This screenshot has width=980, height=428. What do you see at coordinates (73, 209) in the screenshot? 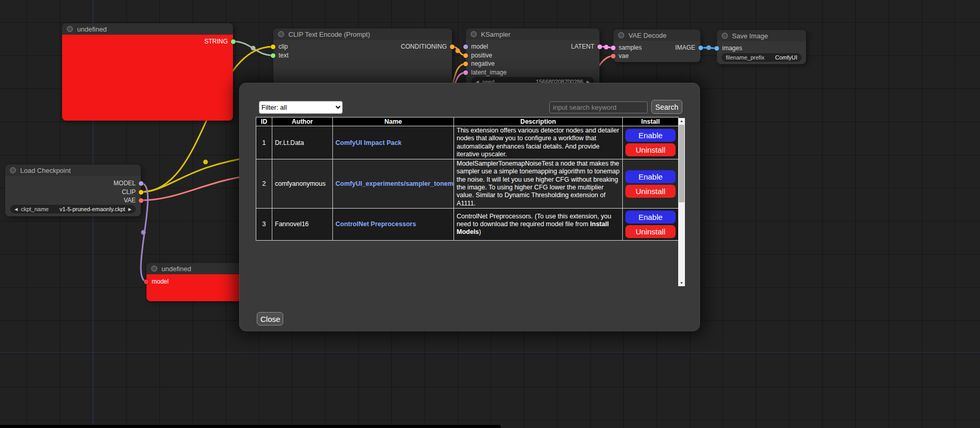
I see `ckpt-name-widget: ◀ ckpt_name v1-5-pruned-emaonly.ckpt ▶` at bounding box center [73, 209].